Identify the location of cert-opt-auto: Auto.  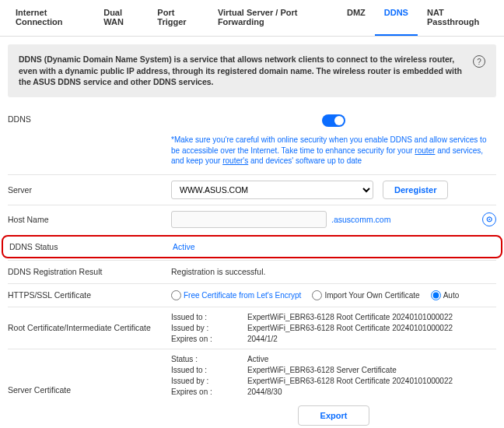
(445, 296).